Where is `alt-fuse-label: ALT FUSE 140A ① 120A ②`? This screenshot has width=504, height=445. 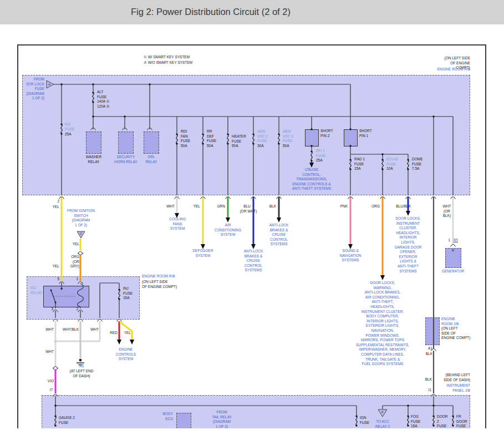 alt-fuse-label: ALT FUSE 140A ① 120A ② is located at coordinates (103, 99).